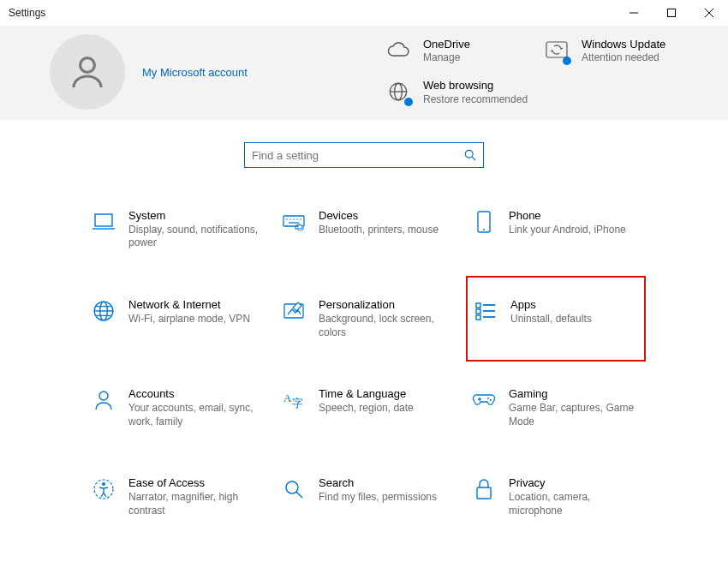  What do you see at coordinates (87, 72) in the screenshot?
I see `avatar` at bounding box center [87, 72].